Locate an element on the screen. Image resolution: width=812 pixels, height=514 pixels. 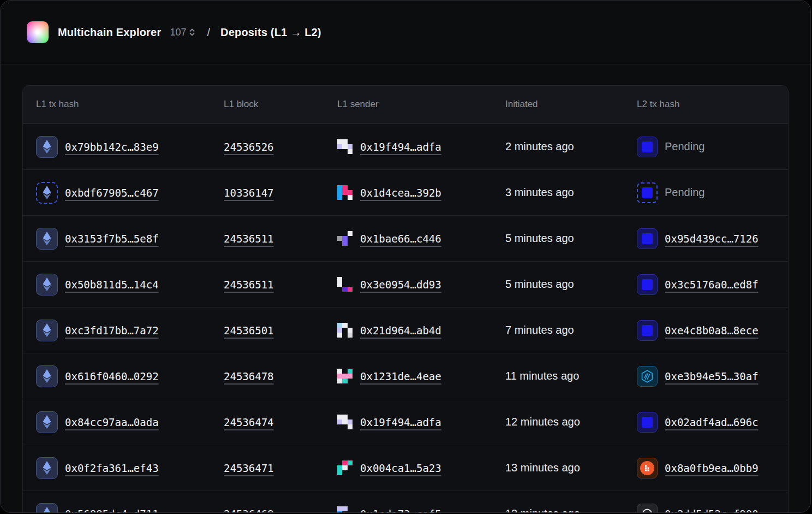
l1-sender-link: 0x21d964…ab4d is located at coordinates (401, 330).